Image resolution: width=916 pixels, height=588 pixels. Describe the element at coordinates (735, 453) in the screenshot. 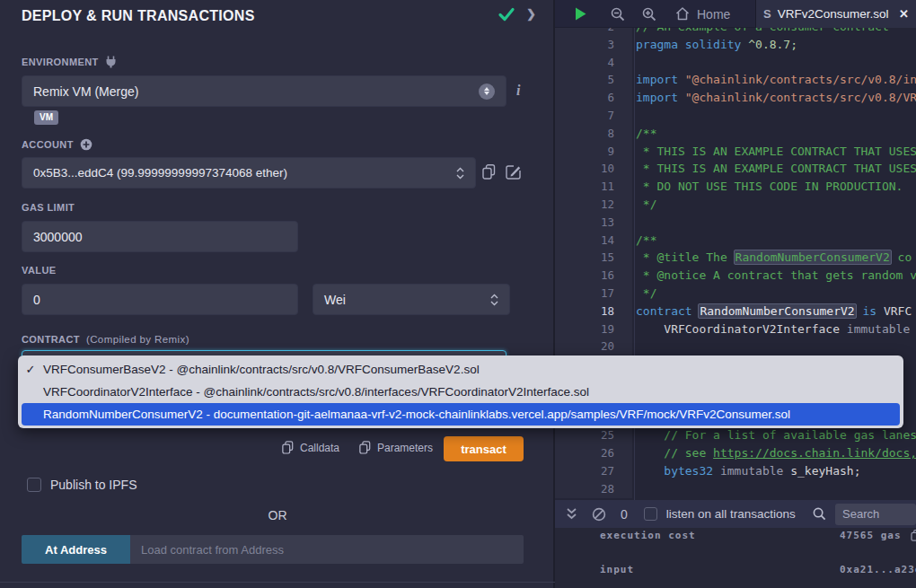

I see `code-line-26: 26 // see https://docs.chain.link/docs,` at that location.